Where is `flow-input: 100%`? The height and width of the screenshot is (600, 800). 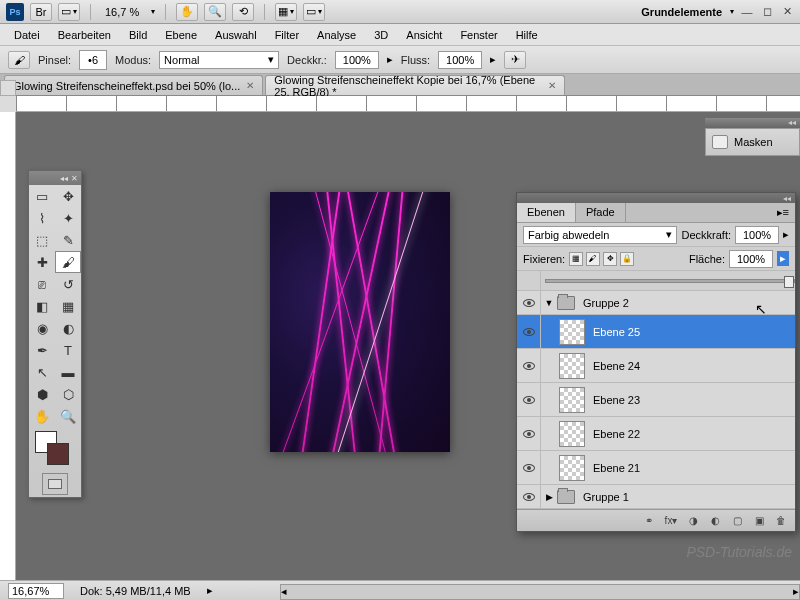
flow-input: 100% is located at coordinates (460, 60).